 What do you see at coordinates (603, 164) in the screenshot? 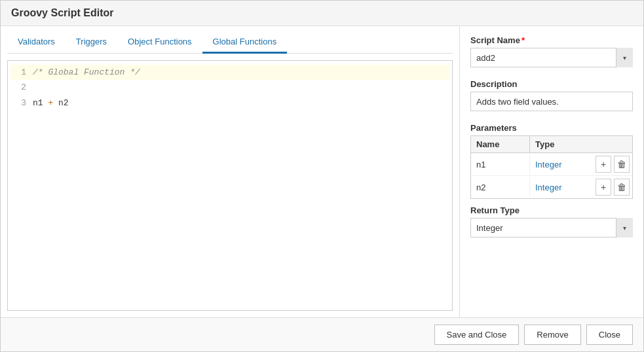
I see `param-n1-add-button: +` at bounding box center [603, 164].